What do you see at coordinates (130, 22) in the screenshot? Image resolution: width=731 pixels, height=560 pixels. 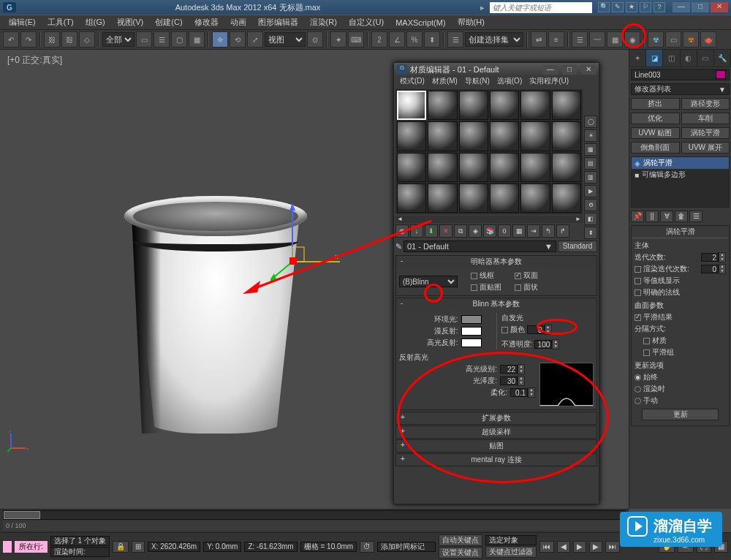 I see `menu-view: 视图(V)` at bounding box center [130, 22].